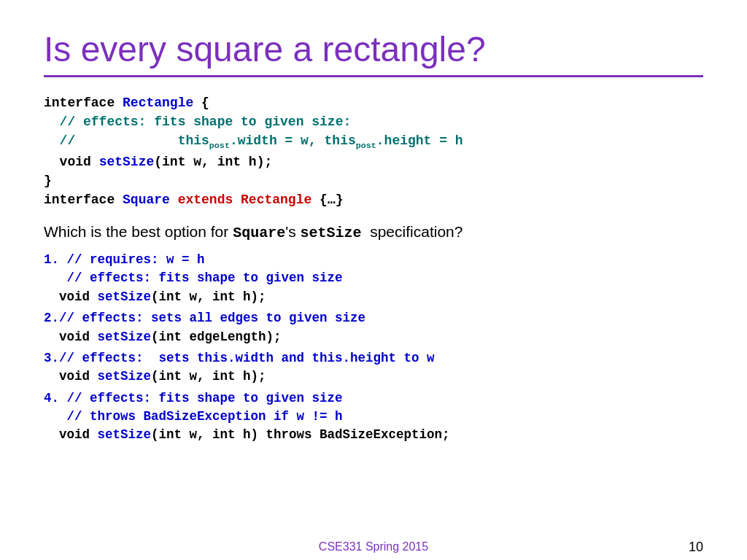 Image resolution: width=747 pixels, height=560 pixels. I want to click on code-line-6: interface Square extends Rectangle {…}, so click(374, 200).